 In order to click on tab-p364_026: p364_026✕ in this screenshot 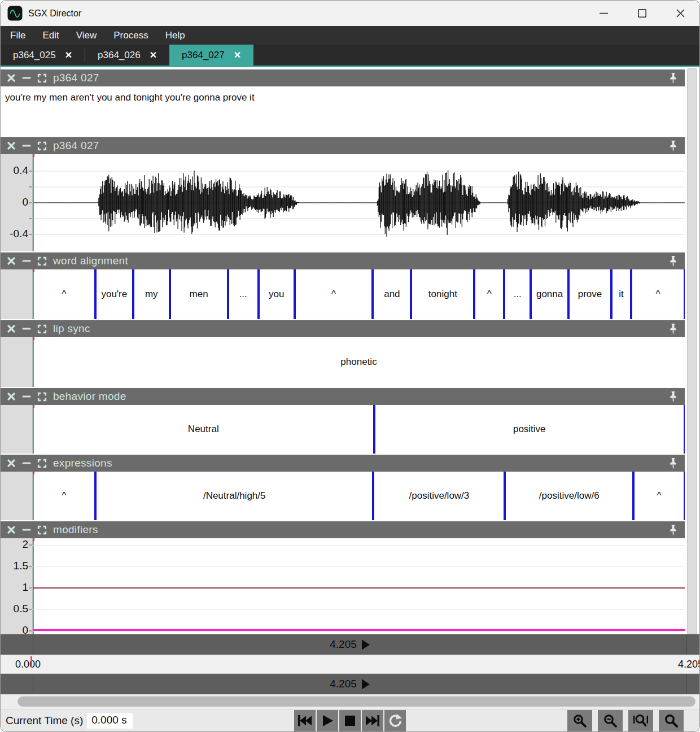, I will do `click(128, 55)`.